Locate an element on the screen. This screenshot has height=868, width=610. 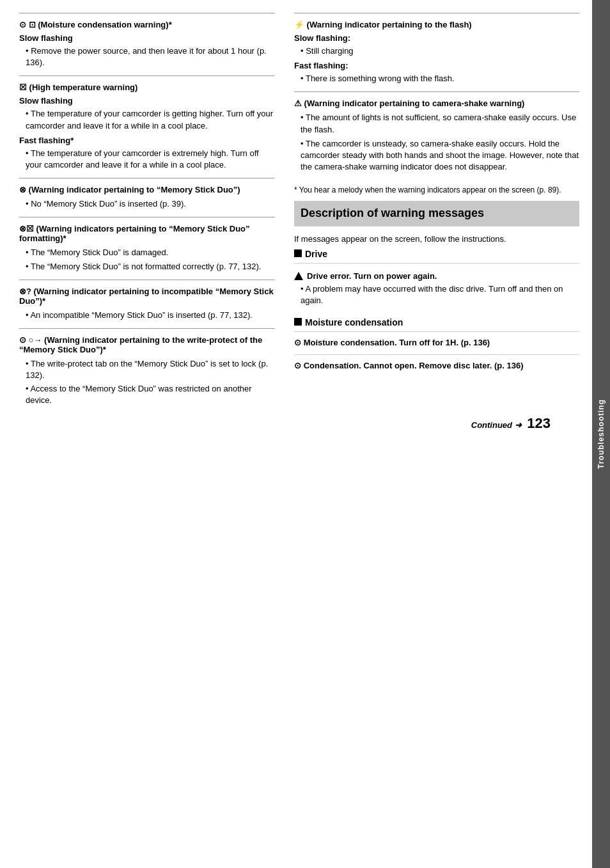
fast-flashing-label-1: Fast flashing* is located at coordinates (147, 141).